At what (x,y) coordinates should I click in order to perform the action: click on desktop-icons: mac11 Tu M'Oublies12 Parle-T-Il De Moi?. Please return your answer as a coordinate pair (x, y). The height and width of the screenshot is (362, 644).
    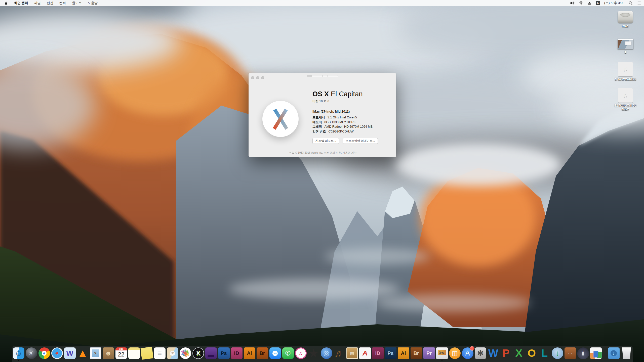
    Looking at the image, I should click on (625, 61).